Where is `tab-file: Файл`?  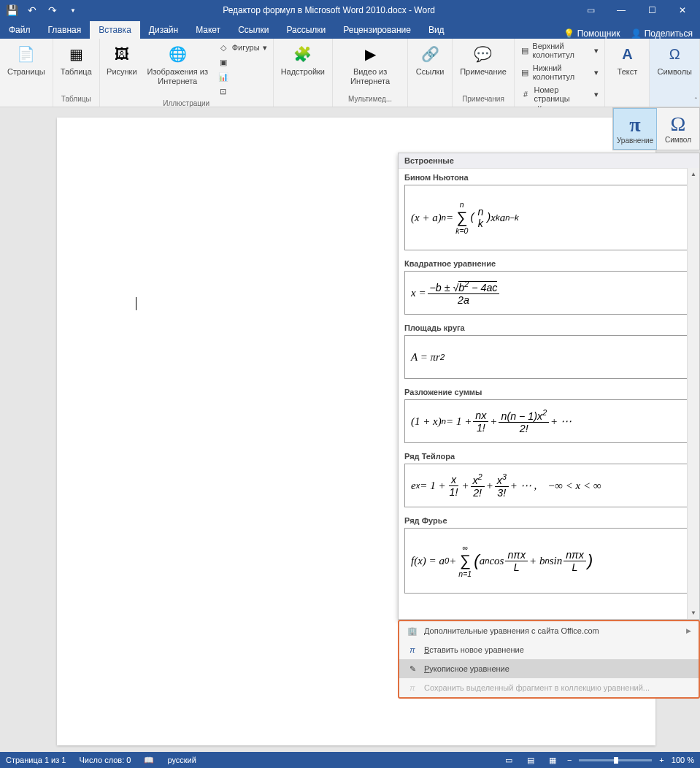
tab-file: Файл is located at coordinates (20, 30).